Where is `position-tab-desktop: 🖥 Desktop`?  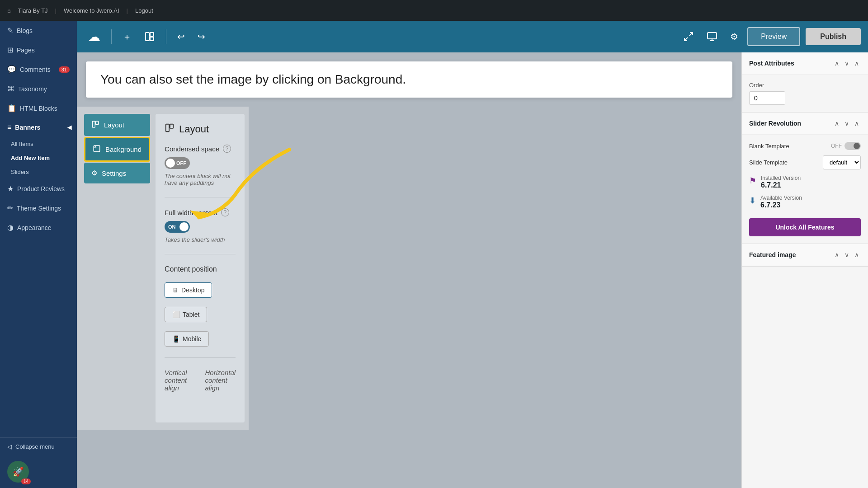 position-tab-desktop: 🖥 Desktop is located at coordinates (188, 290).